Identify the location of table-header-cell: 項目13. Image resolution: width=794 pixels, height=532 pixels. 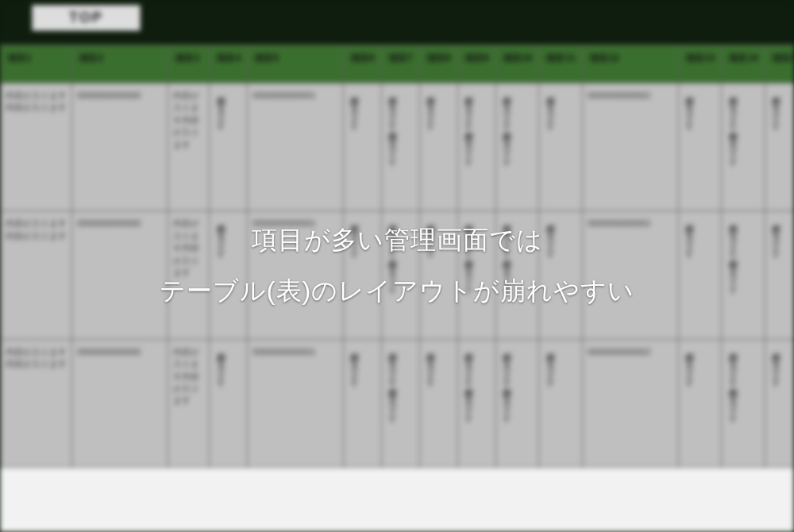
(700, 64).